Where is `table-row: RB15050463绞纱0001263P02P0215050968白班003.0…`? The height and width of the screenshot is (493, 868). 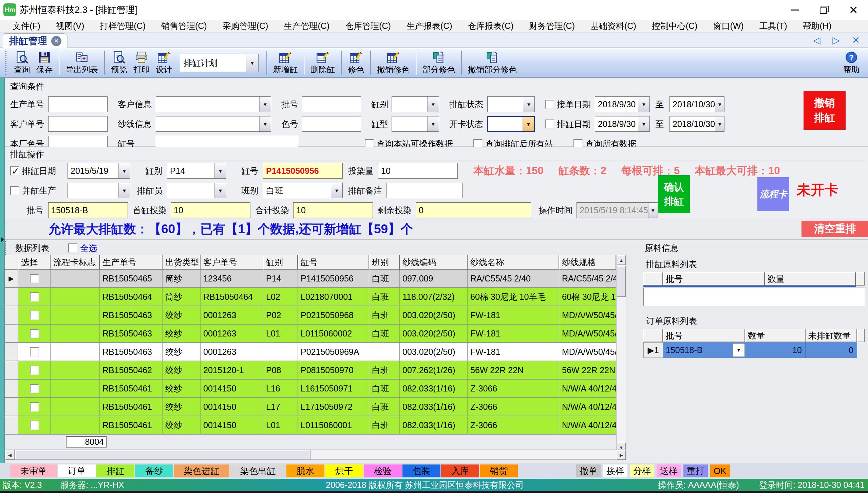 table-row: RB15050463绞纱0001263P02P0215050968白班003.0… is located at coordinates (310, 315).